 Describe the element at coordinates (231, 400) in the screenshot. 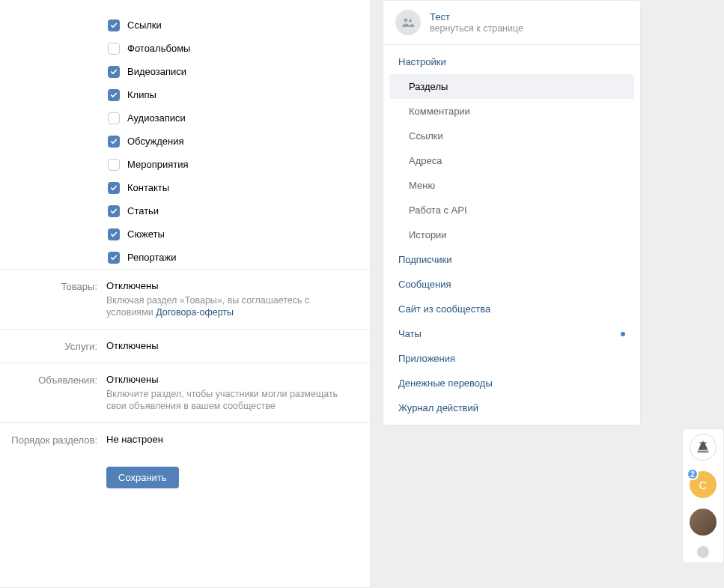

I see `ads-hint: Включите раздел, чтобы участники могли р…` at that location.